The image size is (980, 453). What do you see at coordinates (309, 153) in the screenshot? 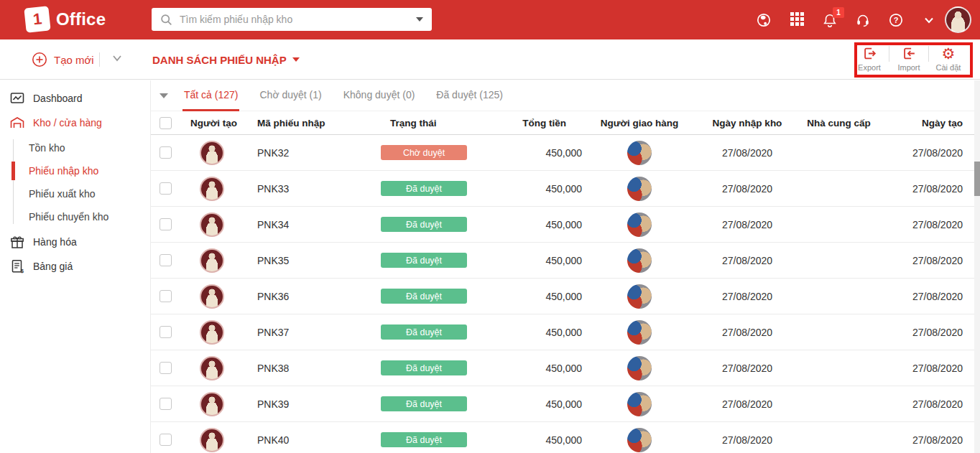
I see `receipt-code: PNK32` at bounding box center [309, 153].